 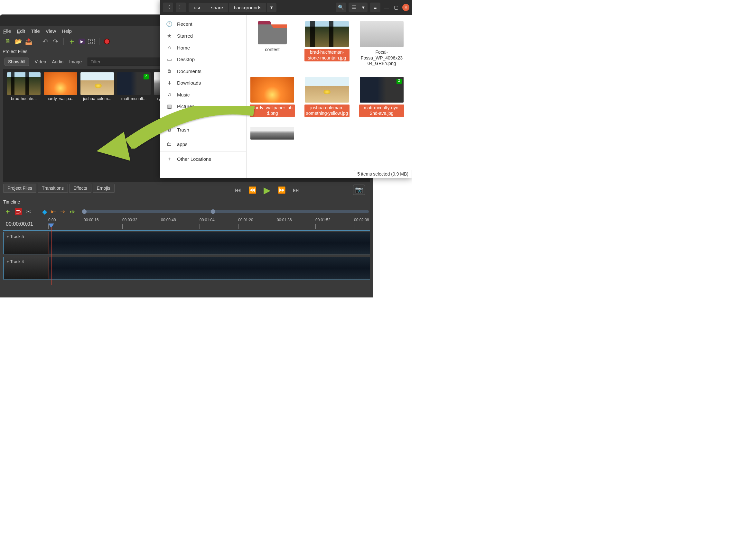 I want to click on file-item: Focal-Fossa_WP_4096x2304_GREY.png, so click(x=382, y=44).